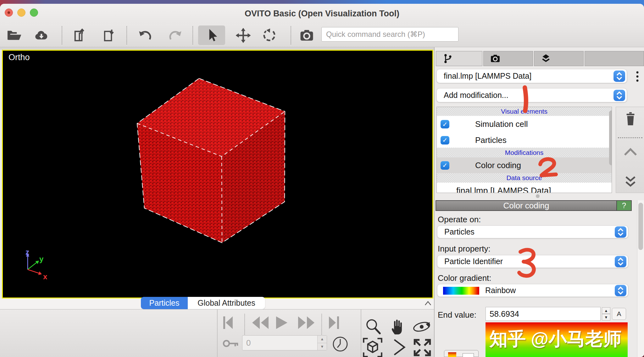 This screenshot has height=357, width=644. What do you see at coordinates (212, 35) in the screenshot?
I see `select-mode-button` at bounding box center [212, 35].